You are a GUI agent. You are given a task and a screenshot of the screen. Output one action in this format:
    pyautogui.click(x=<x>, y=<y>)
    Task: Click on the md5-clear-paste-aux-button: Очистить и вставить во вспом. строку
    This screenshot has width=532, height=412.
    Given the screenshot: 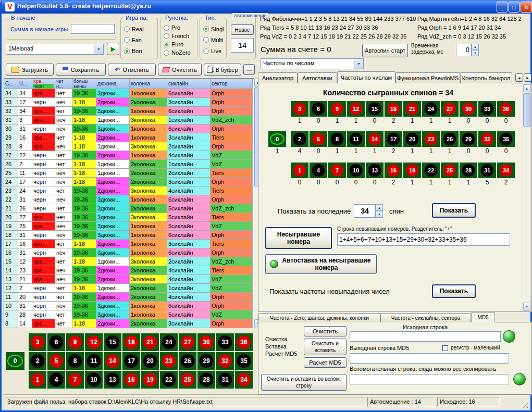 What is the action you would take?
    pyautogui.click(x=304, y=382)
    